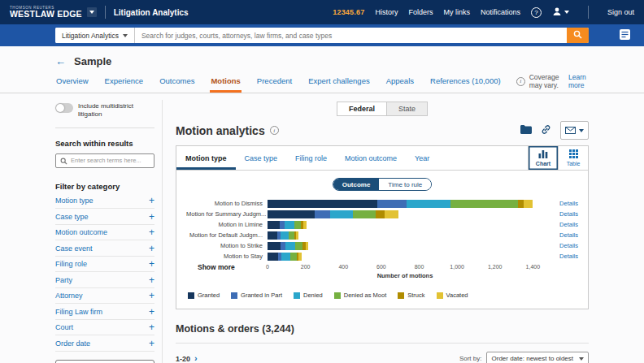 The image size is (644, 363). Describe the element at coordinates (262, 158) in the screenshot. I see `chart-tab-case-type: Case type` at that location.